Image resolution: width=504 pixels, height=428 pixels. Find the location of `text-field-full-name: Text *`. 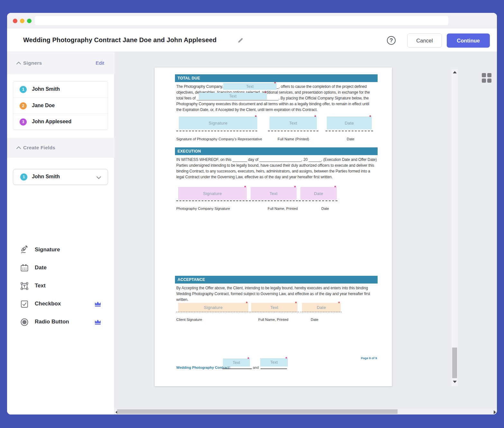

text-field-full-name: Text * is located at coordinates (273, 193).